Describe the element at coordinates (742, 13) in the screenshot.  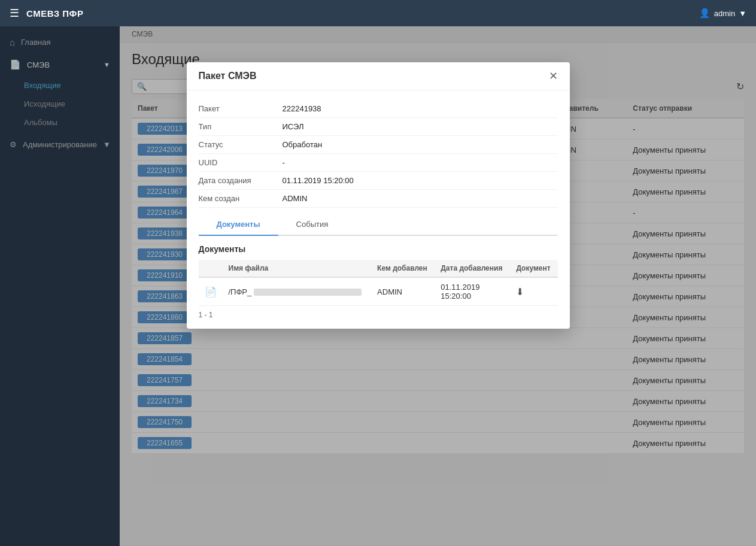
I see `user-dropdown-icon: ▼` at that location.